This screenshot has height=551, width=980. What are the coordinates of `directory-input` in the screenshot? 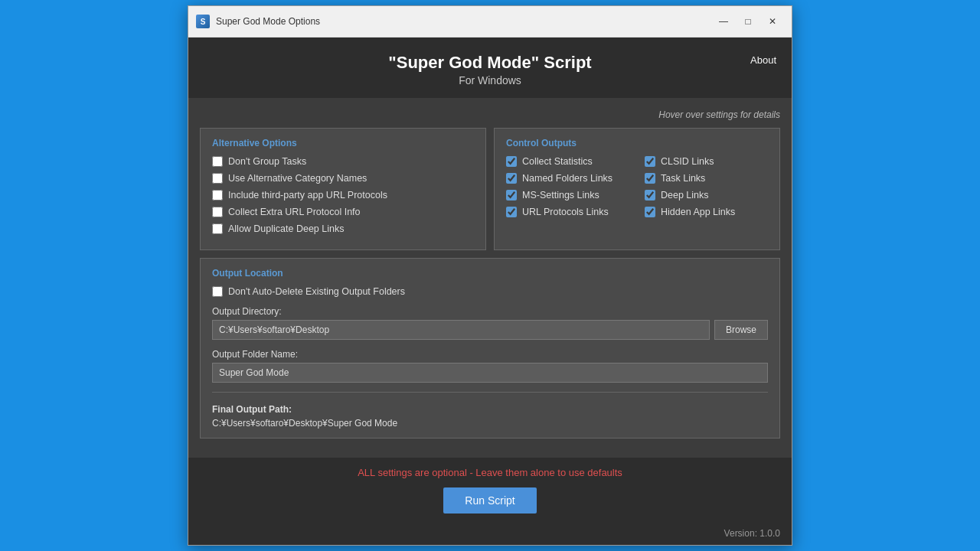 It's located at (461, 330).